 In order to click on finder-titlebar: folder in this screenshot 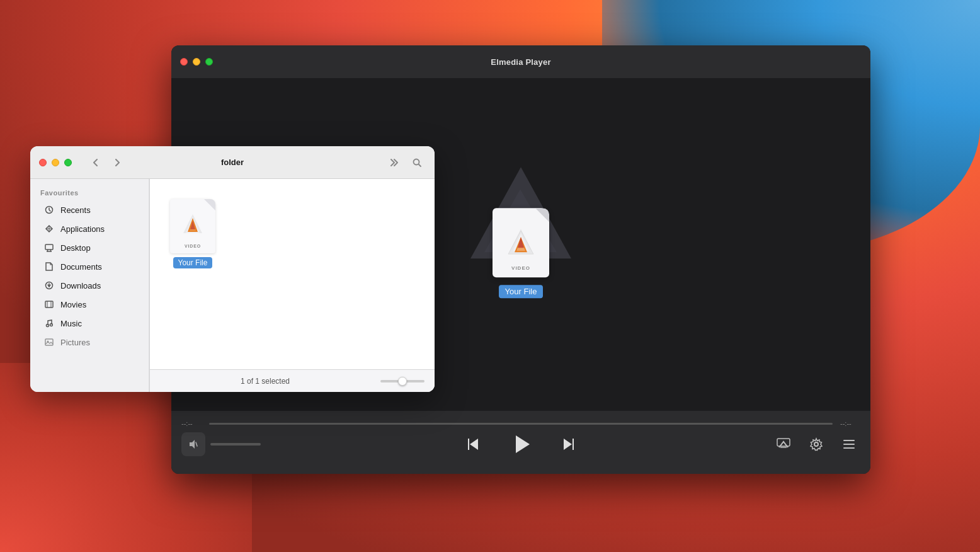, I will do `click(232, 163)`.